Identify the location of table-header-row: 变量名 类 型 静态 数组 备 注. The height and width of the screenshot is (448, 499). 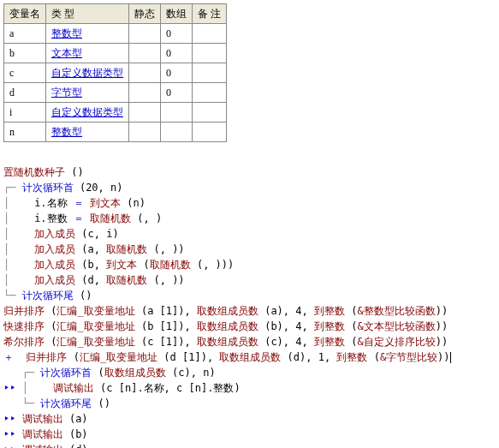
(116, 14).